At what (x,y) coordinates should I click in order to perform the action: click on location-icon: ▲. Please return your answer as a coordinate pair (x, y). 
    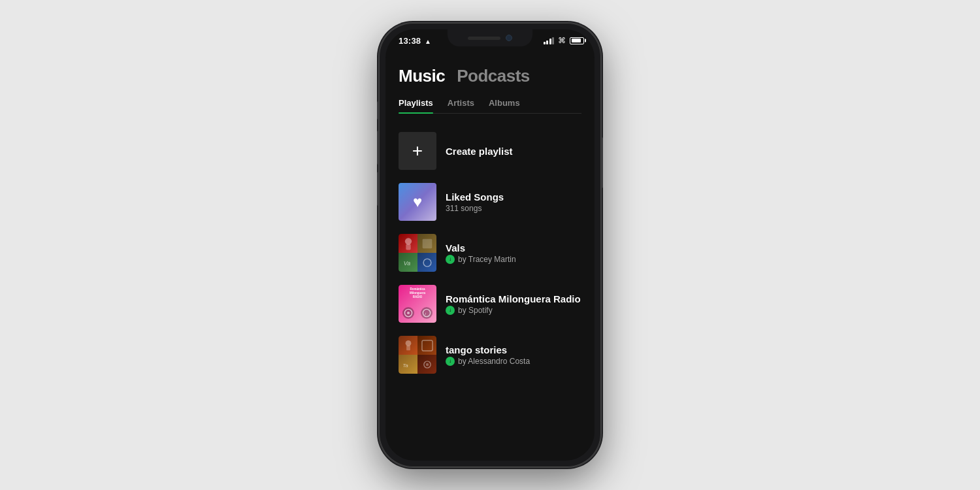
    Looking at the image, I should click on (428, 42).